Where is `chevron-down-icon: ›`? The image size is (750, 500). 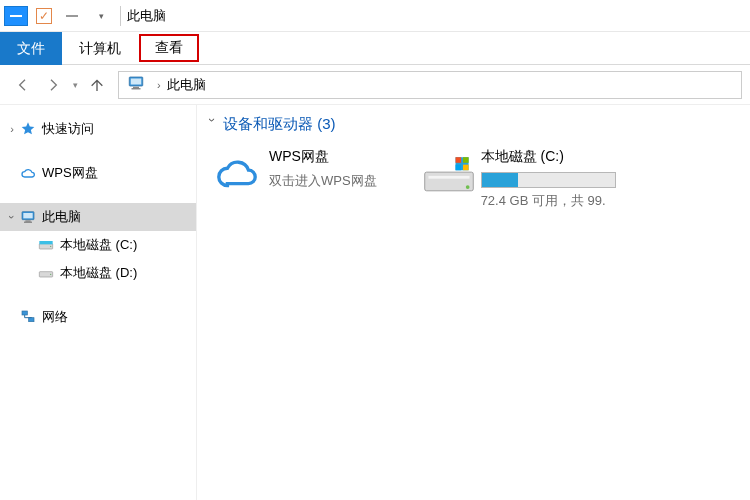 chevron-down-icon: › is located at coordinates (212, 125).